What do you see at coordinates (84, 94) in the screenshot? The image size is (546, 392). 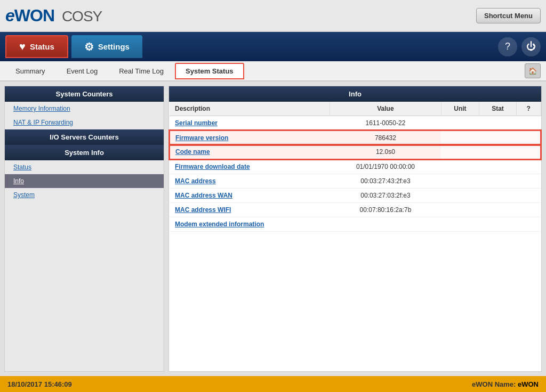 I see `sidebar-section-system-counters: System Counters` at bounding box center [84, 94].